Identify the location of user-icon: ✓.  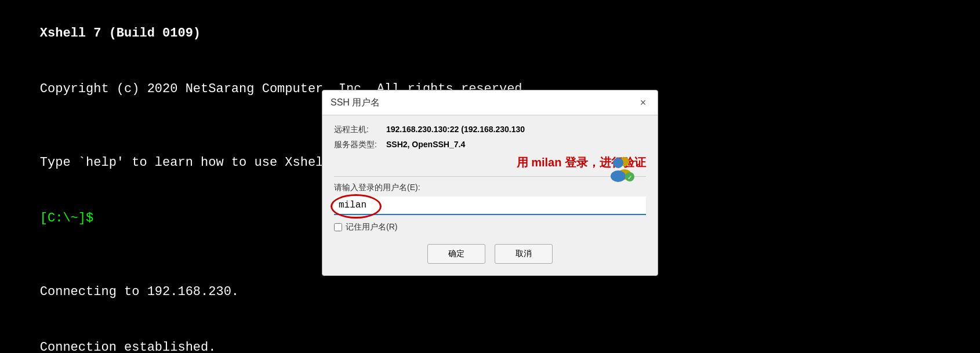
(620, 169).